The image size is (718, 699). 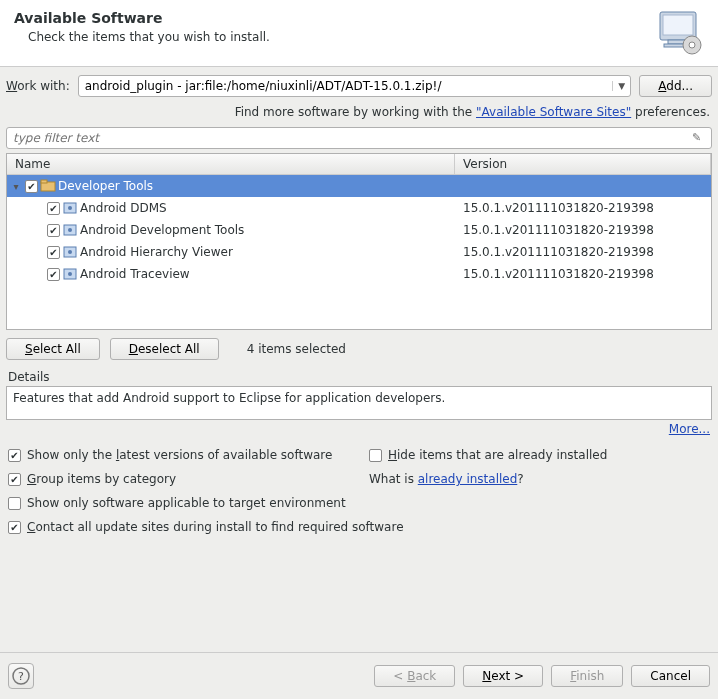 I want to click on group-checkbox: ✔, so click(x=32, y=186).